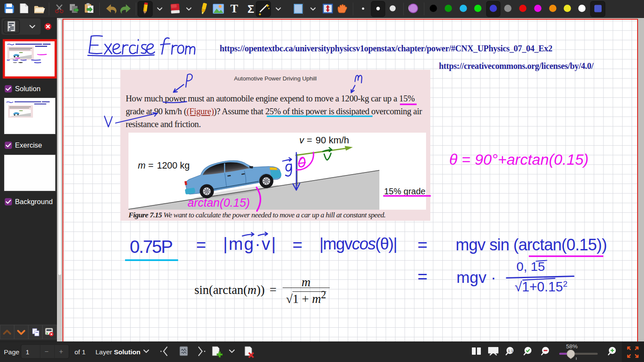 This screenshot has height=362, width=644. Describe the element at coordinates (80, 352) in the screenshot. I see `svg-text: of 1` at that location.